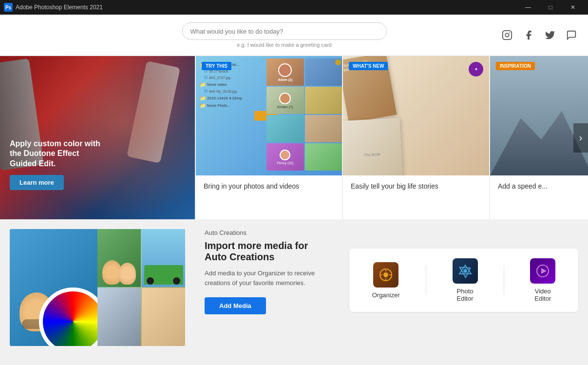 The image size is (588, 365). Describe the element at coordinates (515, 66) in the screenshot. I see `inspiration-badge: INSPIRATION` at that location.